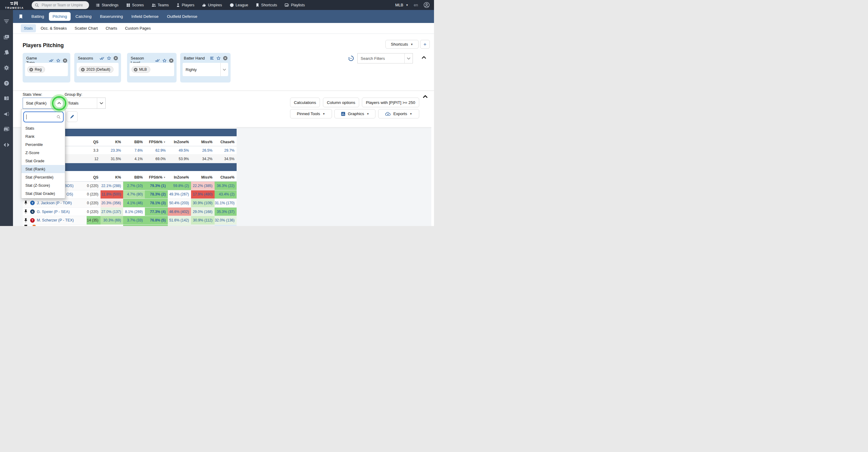 This screenshot has width=868, height=452. What do you see at coordinates (43, 161) in the screenshot?
I see `stats-view-option: Stat Grade` at bounding box center [43, 161].